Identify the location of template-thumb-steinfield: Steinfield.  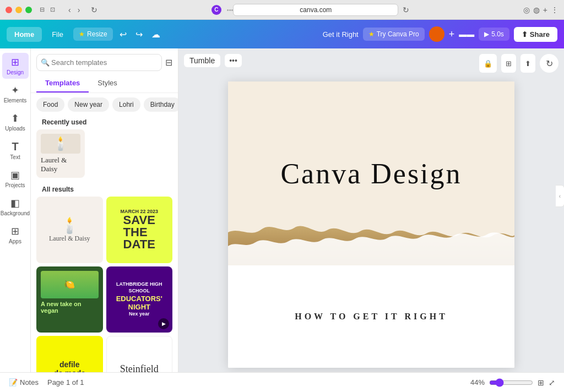
(140, 354).